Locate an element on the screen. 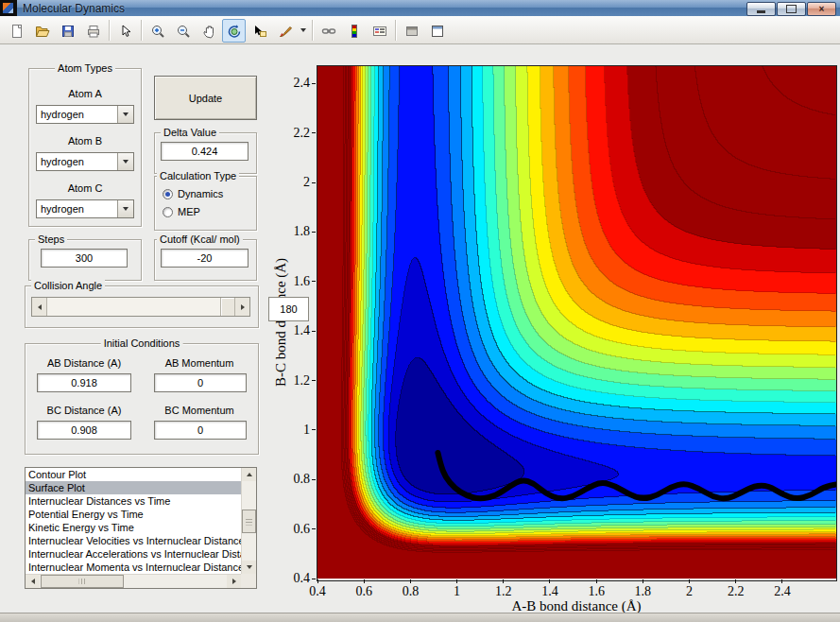 This screenshot has height=622, width=840. print-tool is located at coordinates (93, 30).